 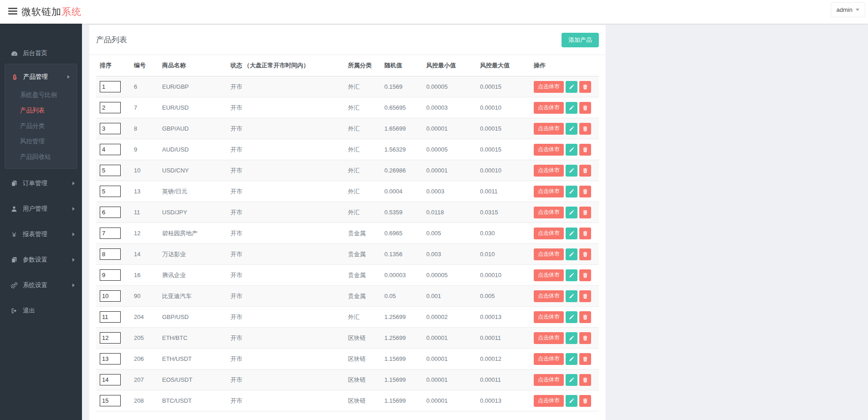 What do you see at coordinates (286, 401) in the screenshot?
I see `product-status: 开市` at bounding box center [286, 401].